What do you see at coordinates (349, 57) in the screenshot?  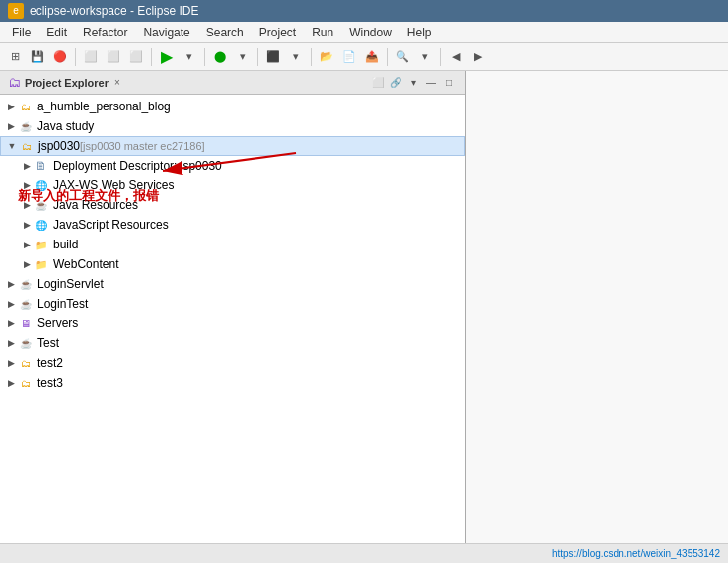 I see `toolbar-close-btn: 📄` at bounding box center [349, 57].